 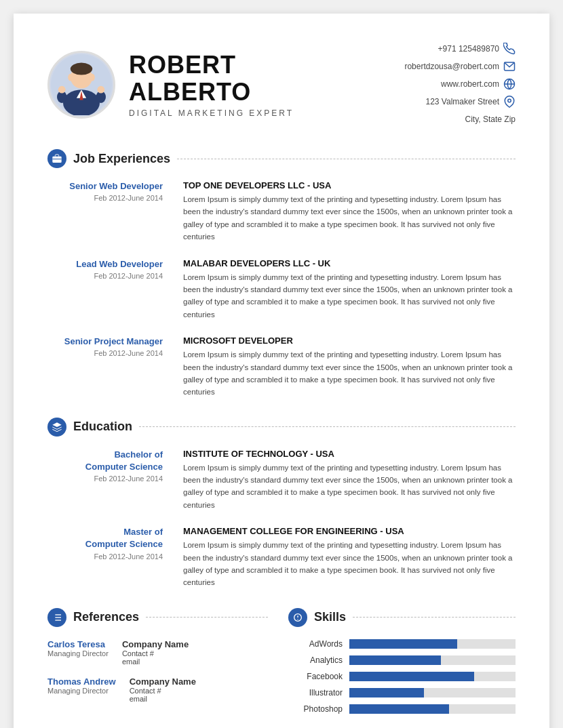 What do you see at coordinates (509, 84) in the screenshot?
I see `globe-icon` at bounding box center [509, 84].